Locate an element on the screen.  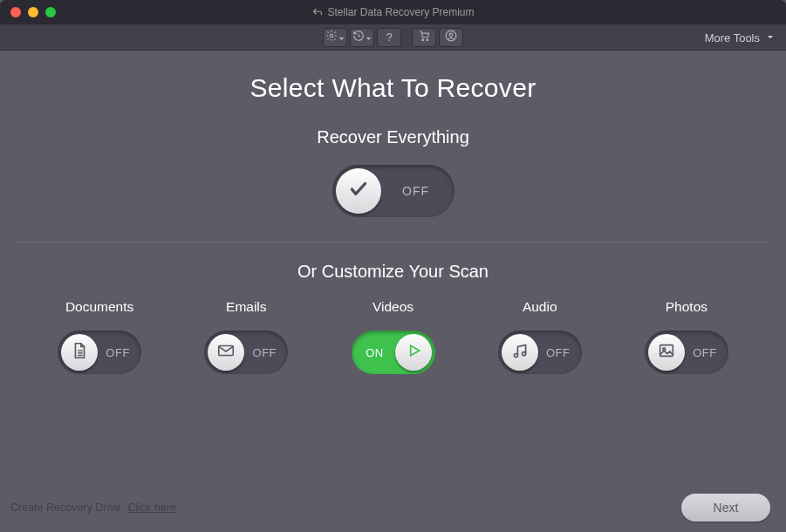
fullscreen-window-button is located at coordinates (51, 12).